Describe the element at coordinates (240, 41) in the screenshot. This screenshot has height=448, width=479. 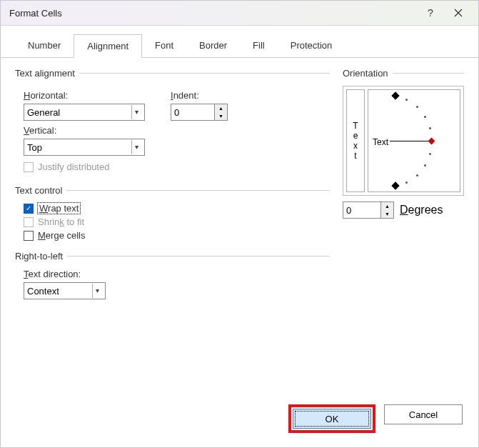
I see `tab-strip: Number Alignment Font Border Fill Protec…` at that location.